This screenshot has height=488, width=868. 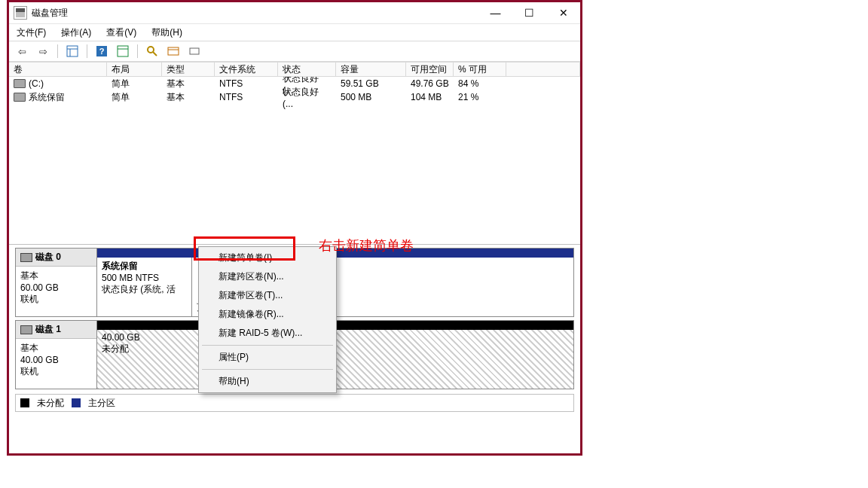 What do you see at coordinates (564, 13) in the screenshot?
I see `close-button: ✕` at bounding box center [564, 13].